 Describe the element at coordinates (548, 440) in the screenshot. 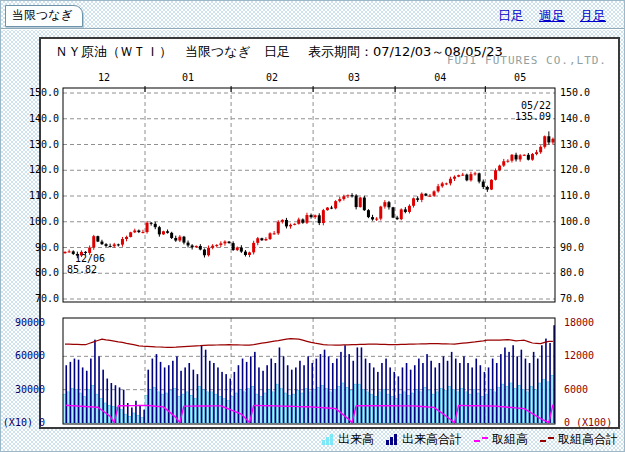

I see `open-interest-total-line-icon` at that location.